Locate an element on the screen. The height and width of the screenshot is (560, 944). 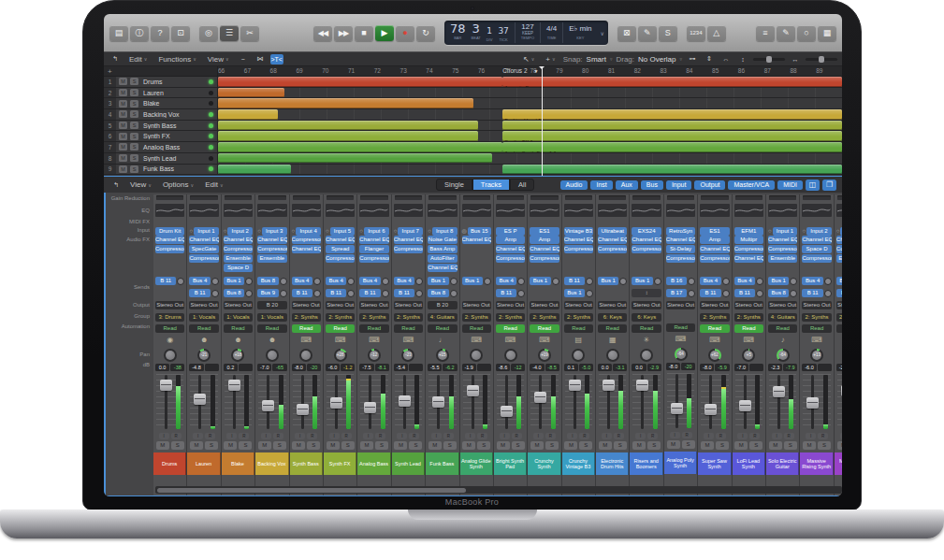
input-slot: ○Input 1 is located at coordinates (204, 231).